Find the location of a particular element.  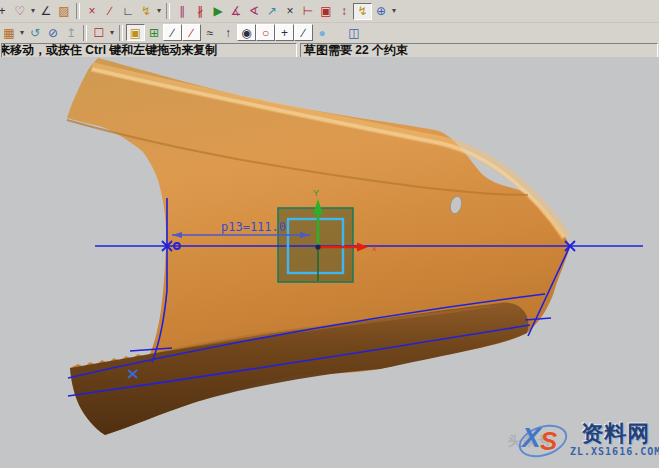

cube-view-icon: ◫ is located at coordinates (354, 33).